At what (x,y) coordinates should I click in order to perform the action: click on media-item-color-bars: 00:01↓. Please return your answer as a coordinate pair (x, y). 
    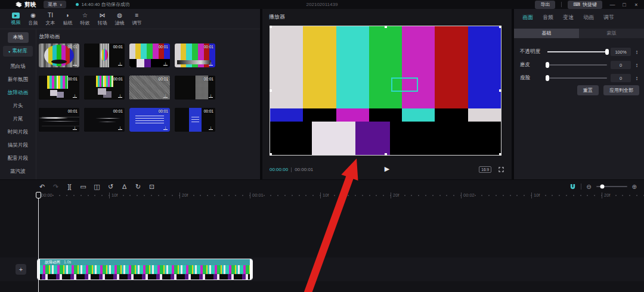
    Looking at the image, I should click on (150, 55).